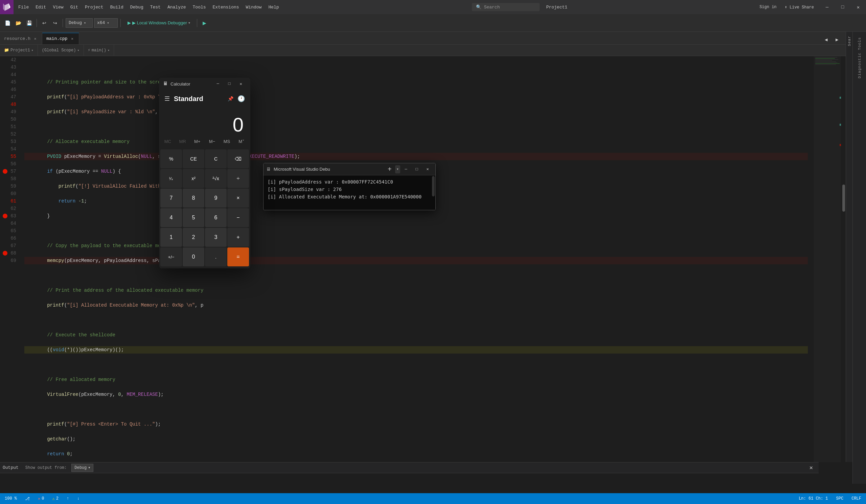 Image resolution: width=866 pixels, height=504 pixels. I want to click on menu-window: Window, so click(254, 7).